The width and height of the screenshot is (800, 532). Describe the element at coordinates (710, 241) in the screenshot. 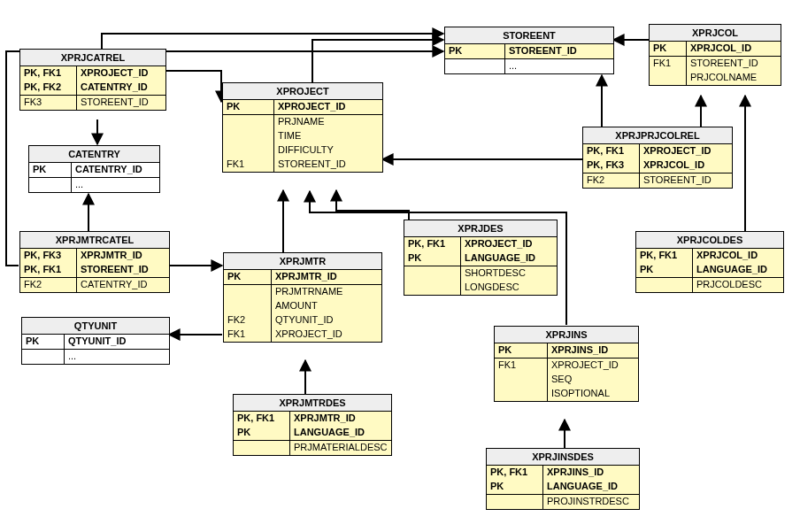

I see `entity-title: XPRJCOLDES` at that location.